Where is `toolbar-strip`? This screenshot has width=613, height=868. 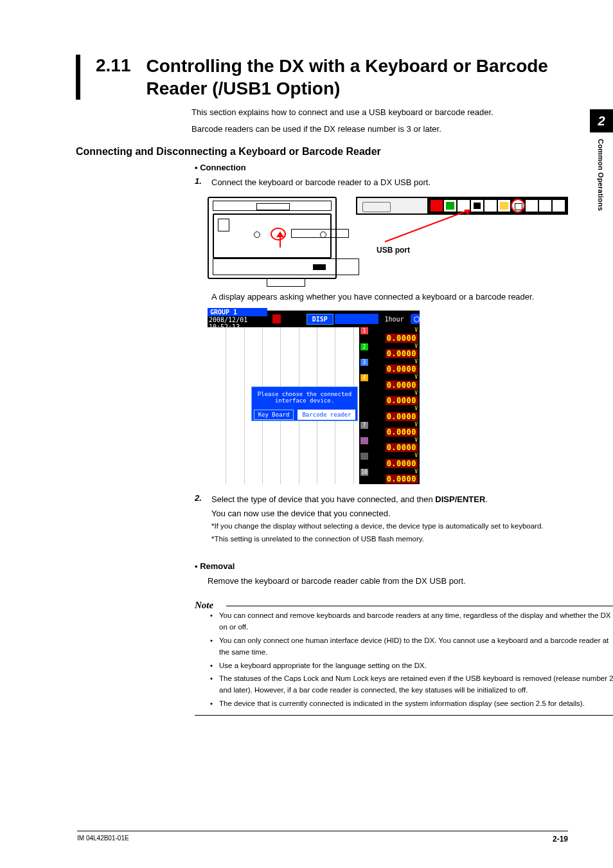
toolbar-strip is located at coordinates (357, 319).